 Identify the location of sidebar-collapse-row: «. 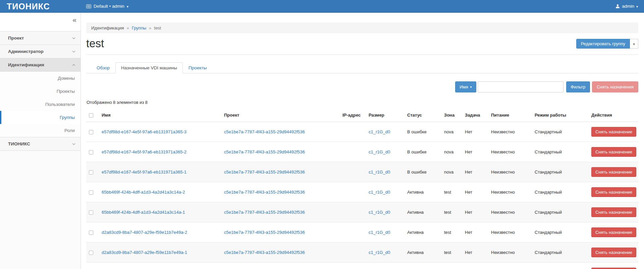
(40, 22).